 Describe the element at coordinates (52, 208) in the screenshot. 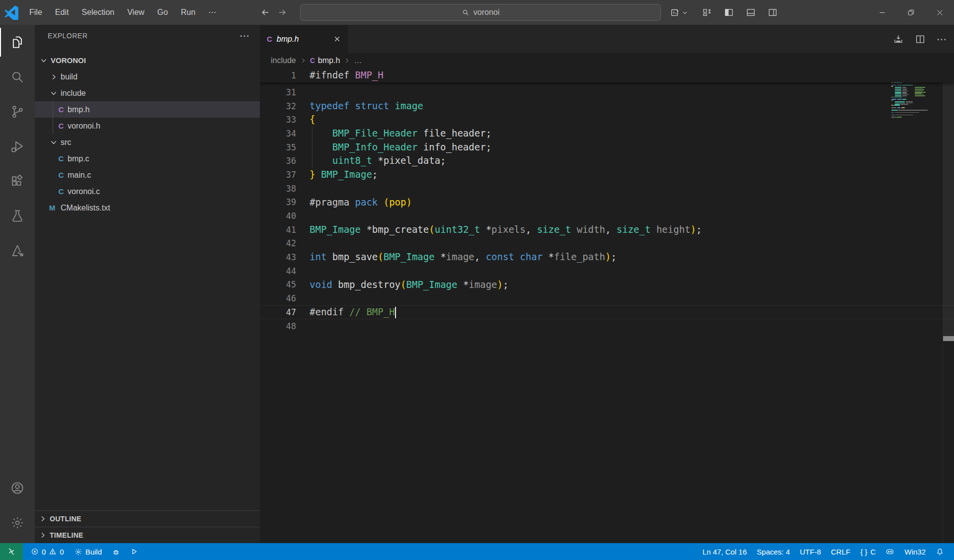

I see `cmake-file-icon: M` at that location.